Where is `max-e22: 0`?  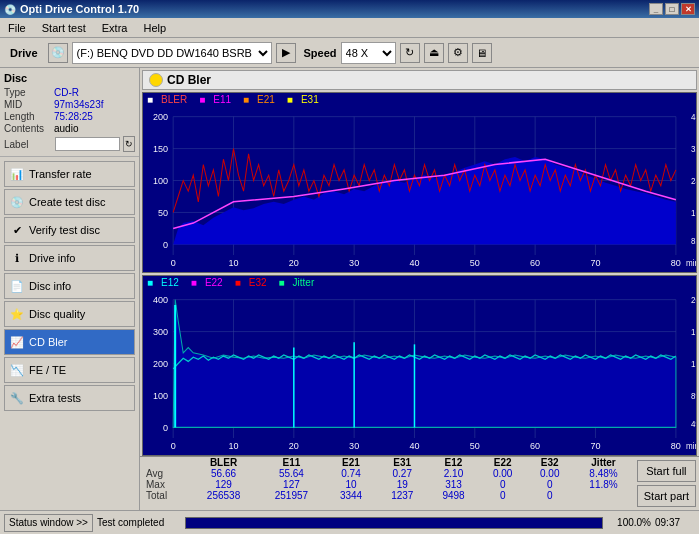
max-e22: 0 is located at coordinates (502, 484).